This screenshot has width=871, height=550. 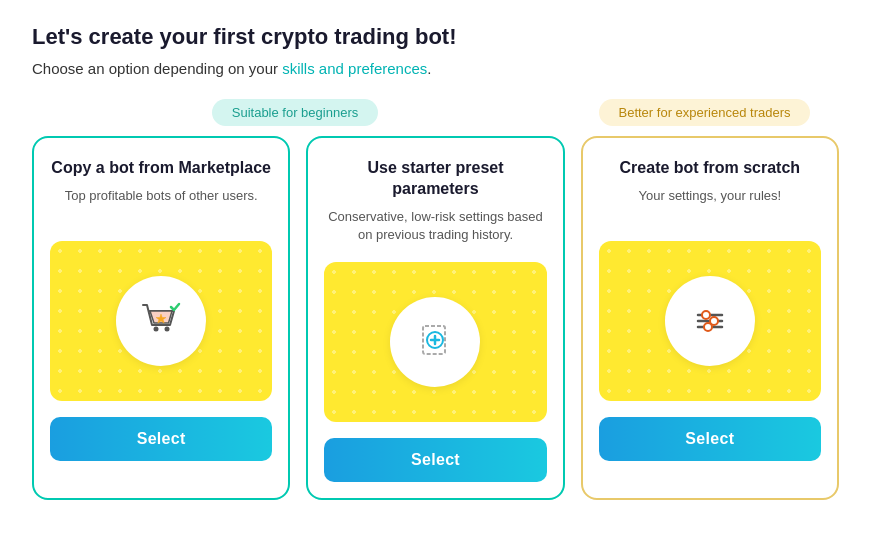 I want to click on card-scratch-desc: Your settings, your rules!, so click(x=710, y=206).